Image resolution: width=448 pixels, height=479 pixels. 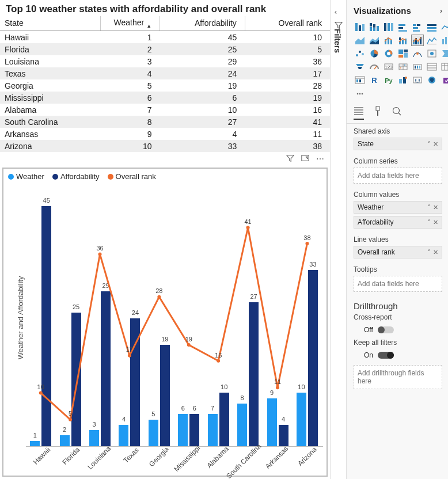 What do you see at coordinates (378, 113) in the screenshot?
I see `tab-format` at bounding box center [378, 113].